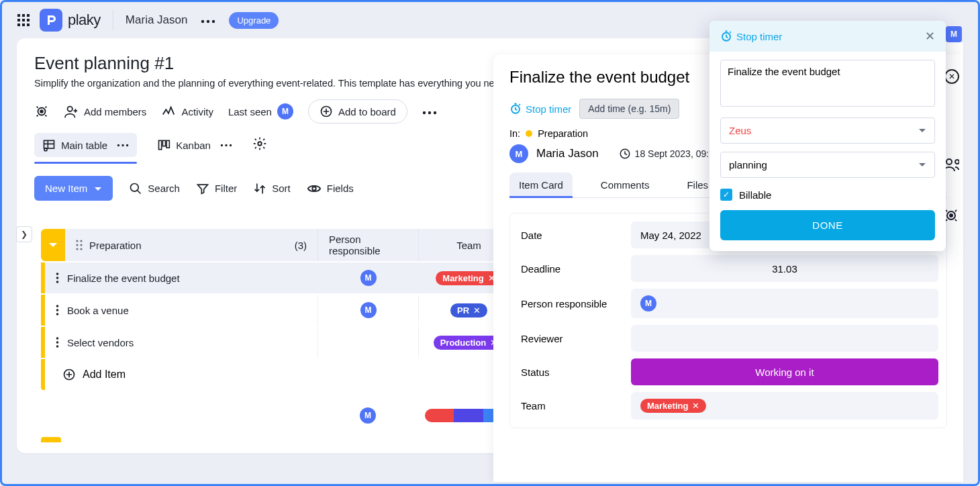 The image size is (980, 486). I want to click on popup-tag-select: planning, so click(828, 165).